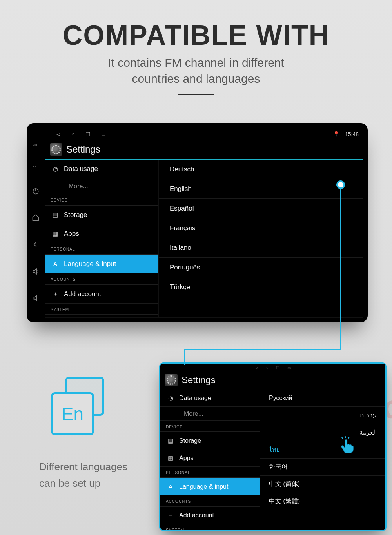  I want to click on sidebar-item-data-usage: ◔Data usage, so click(210, 398).